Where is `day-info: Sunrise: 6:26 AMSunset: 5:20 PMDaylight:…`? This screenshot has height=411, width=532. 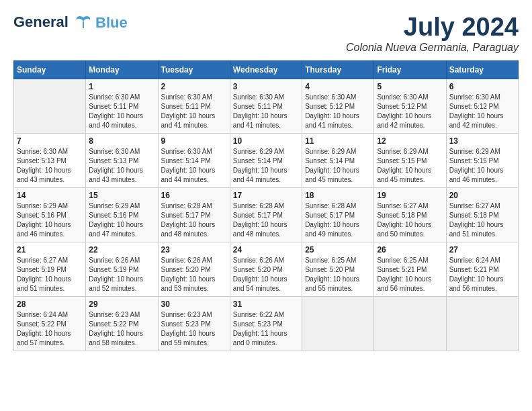 day-info: Sunrise: 6:26 AMSunset: 5:20 PMDaylight:… is located at coordinates (194, 275).